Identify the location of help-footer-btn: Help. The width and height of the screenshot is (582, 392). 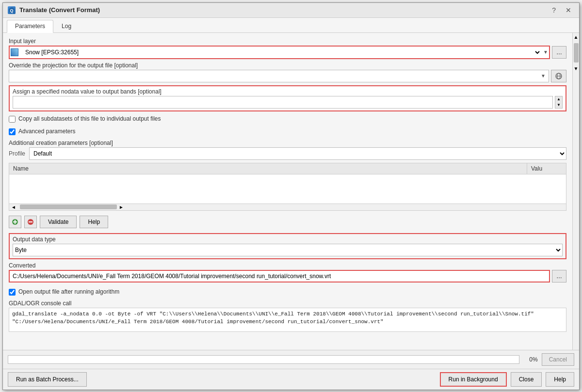
(560, 379).